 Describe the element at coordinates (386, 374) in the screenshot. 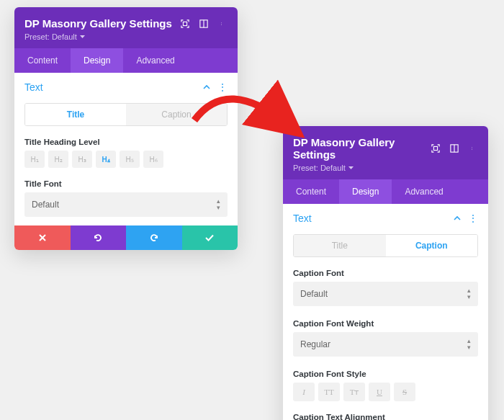

I see `caption-font-style-label: Caption Font Style` at that location.